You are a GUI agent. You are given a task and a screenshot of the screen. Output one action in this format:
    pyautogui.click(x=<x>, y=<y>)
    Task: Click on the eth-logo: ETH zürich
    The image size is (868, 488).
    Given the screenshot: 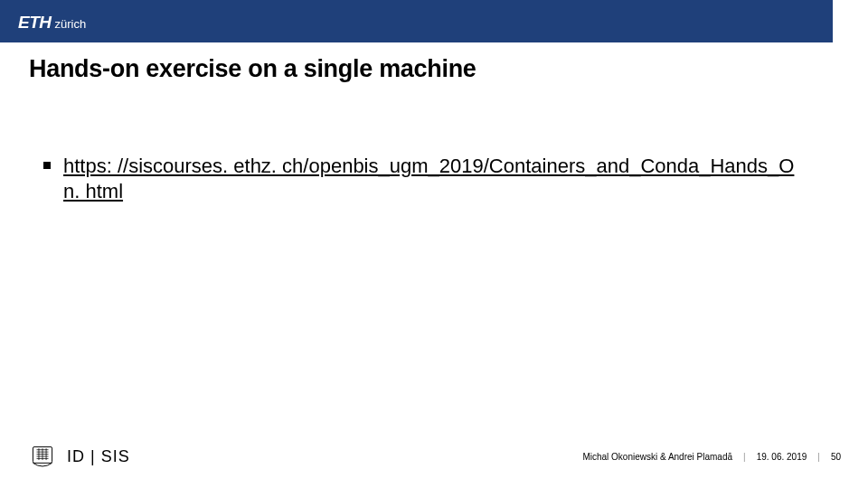 What is the action you would take?
    pyautogui.click(x=52, y=23)
    